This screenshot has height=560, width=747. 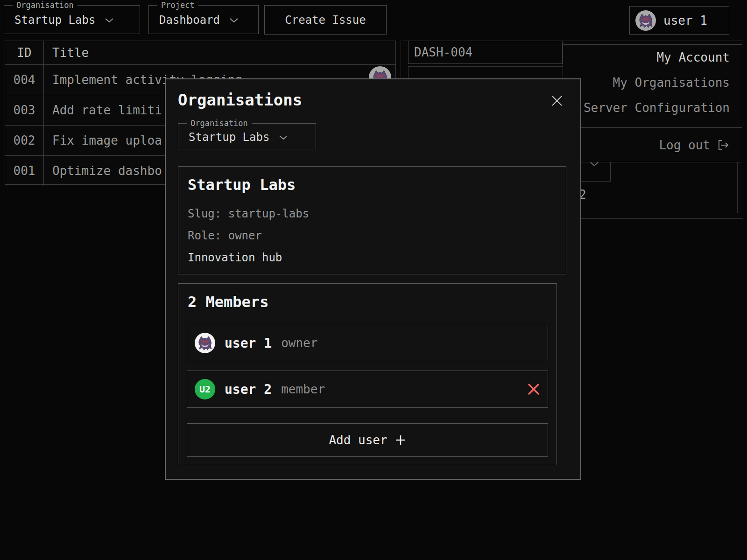 What do you see at coordinates (45, 5) in the screenshot?
I see `organisation-select-label: Organisation` at bounding box center [45, 5].